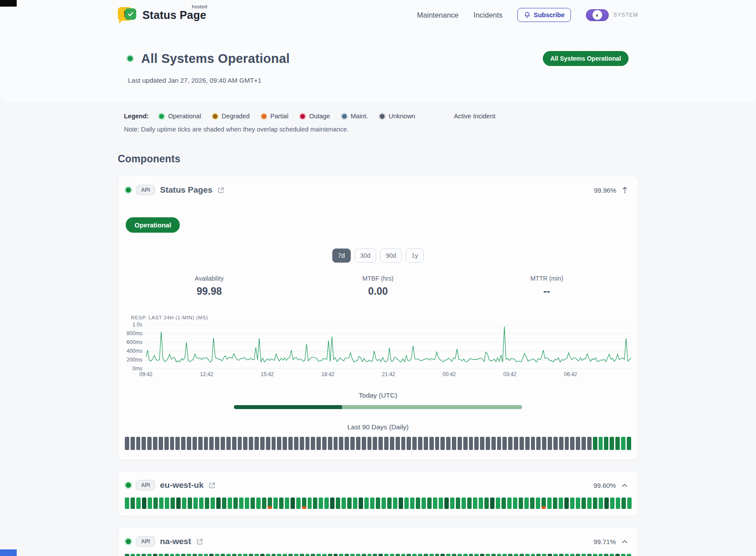 This screenshot has height=556, width=756. What do you see at coordinates (378, 80) in the screenshot?
I see `last-updated: Last updated Jan 27, 2026, 09:40 AM GMT+…` at bounding box center [378, 80].